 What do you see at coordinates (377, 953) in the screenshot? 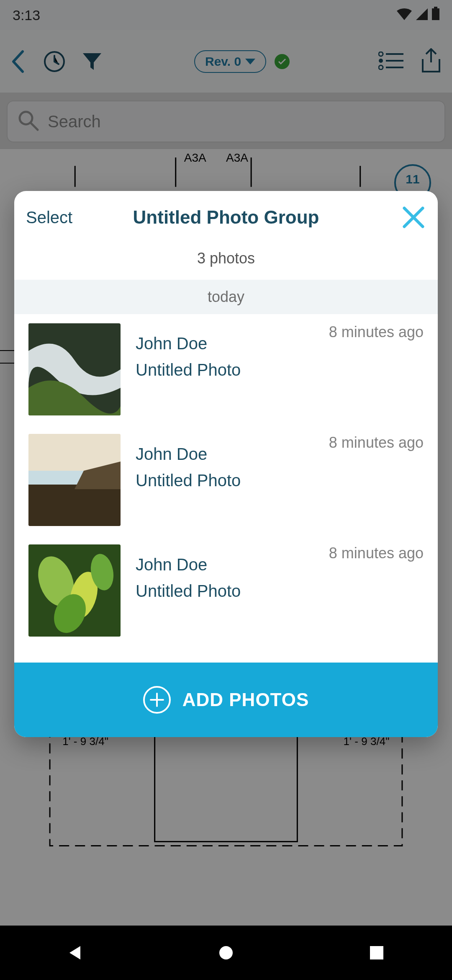
I see `nav-recent-button` at bounding box center [377, 953].